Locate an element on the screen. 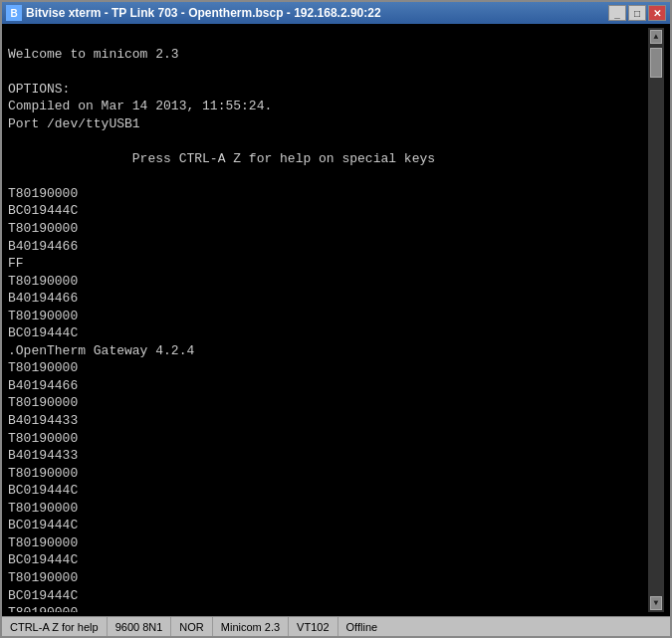 Image resolution: width=672 pixels, height=638 pixels. app-icon: B is located at coordinates (14, 13).